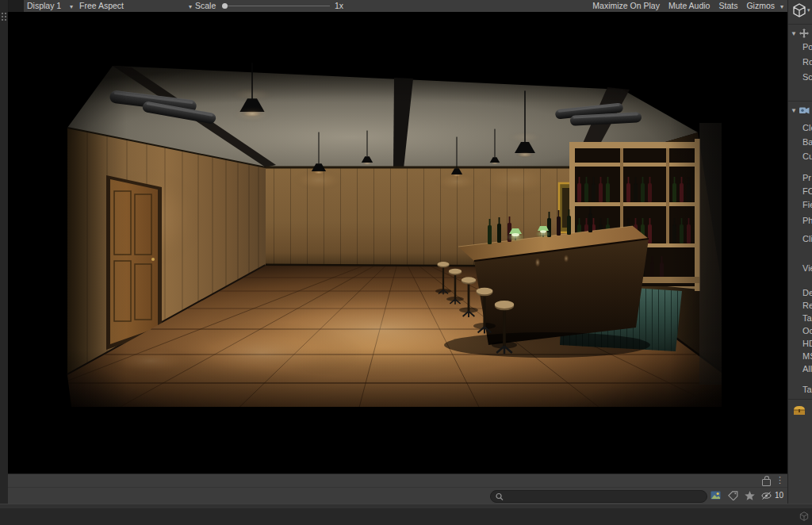  I want to click on lock-icon, so click(766, 482).